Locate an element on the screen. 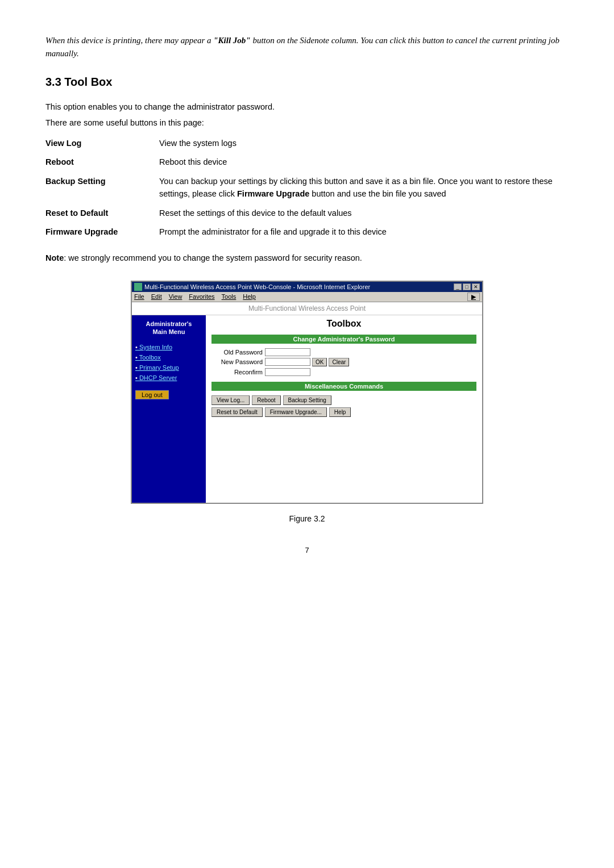  description1: This option enables you to change the ad… is located at coordinates (307, 107).